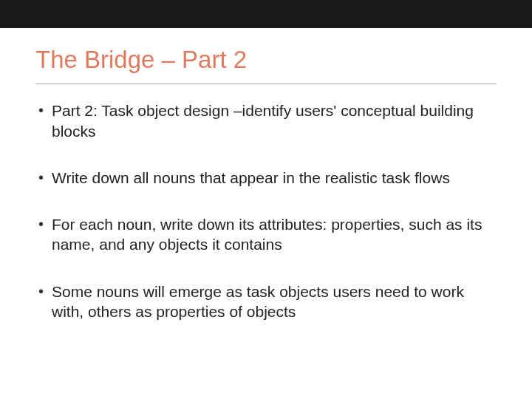  I want to click on top-bar, so click(266, 14).